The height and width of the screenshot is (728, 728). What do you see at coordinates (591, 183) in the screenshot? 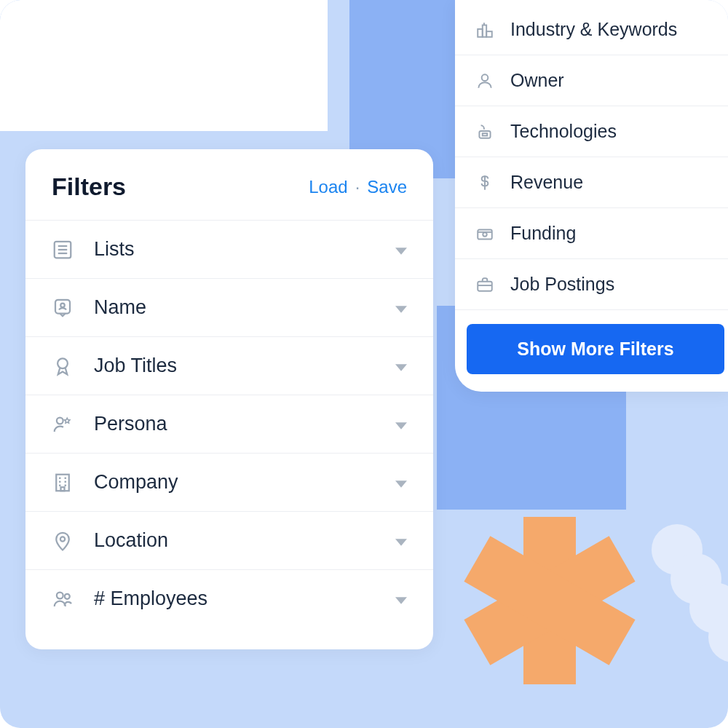
I see `filter-item-revenue: Revenue` at bounding box center [591, 183].